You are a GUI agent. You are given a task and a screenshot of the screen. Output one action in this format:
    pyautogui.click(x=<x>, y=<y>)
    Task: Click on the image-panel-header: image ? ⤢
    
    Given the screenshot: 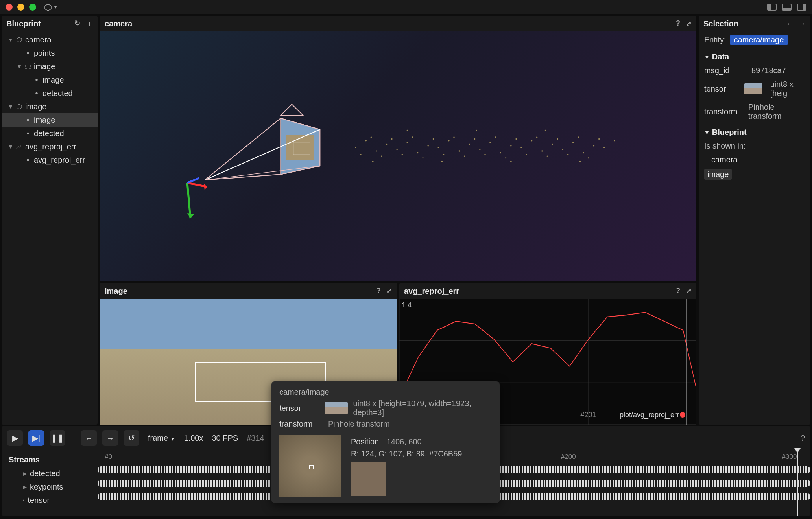 What is the action you would take?
    pyautogui.click(x=249, y=291)
    